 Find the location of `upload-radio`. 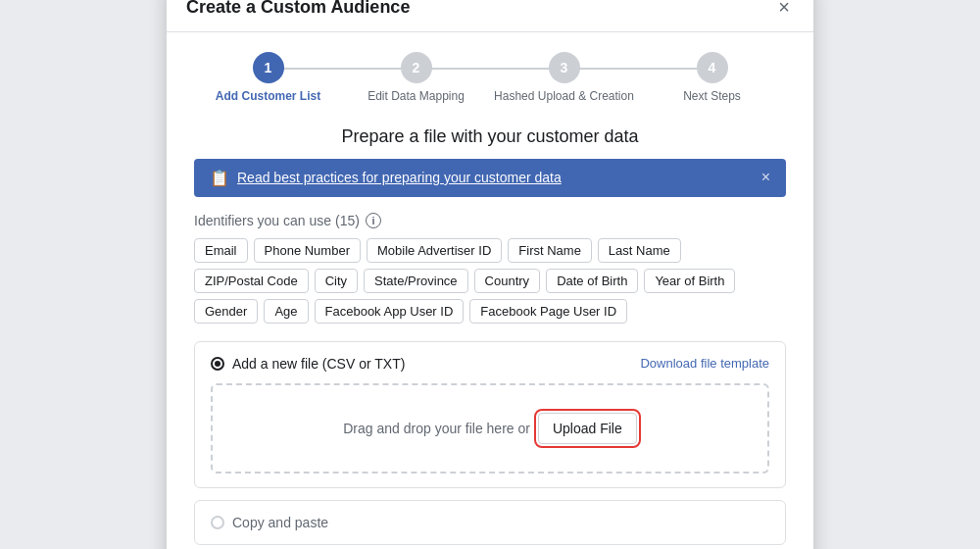

upload-radio is located at coordinates (218, 364).